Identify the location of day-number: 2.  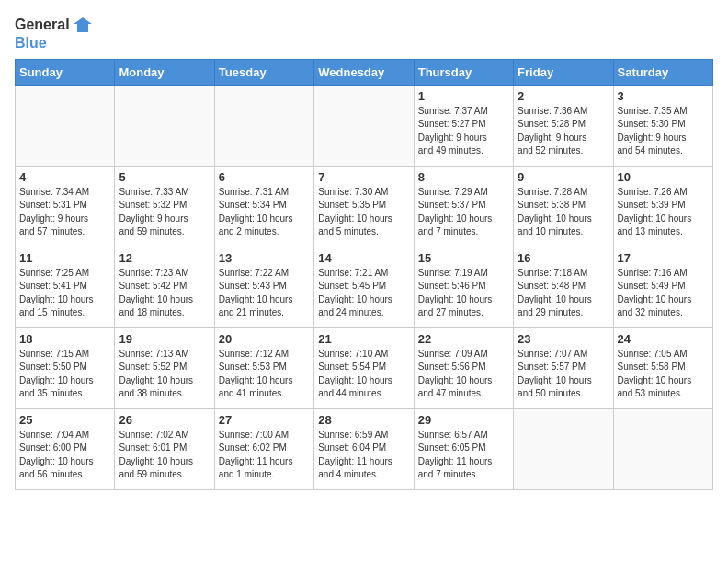
(563, 96).